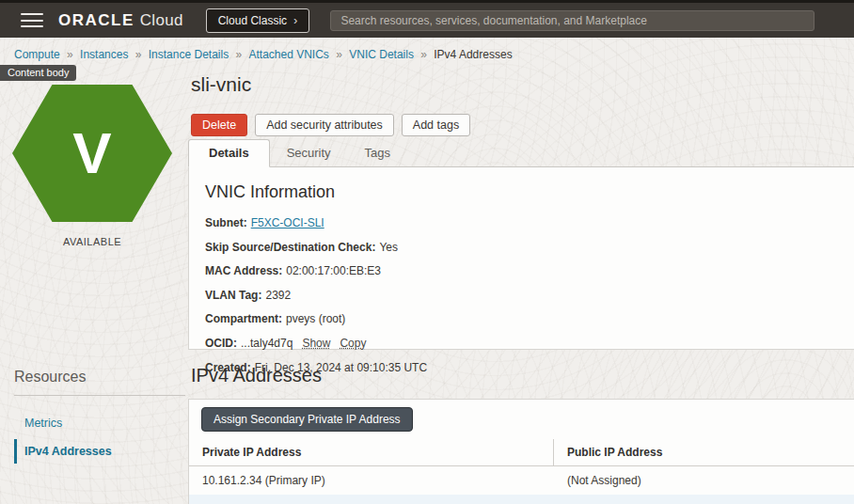  What do you see at coordinates (120, 21) in the screenshot?
I see `oracle-cloud-logo: ORACLE Cloud` at bounding box center [120, 21].